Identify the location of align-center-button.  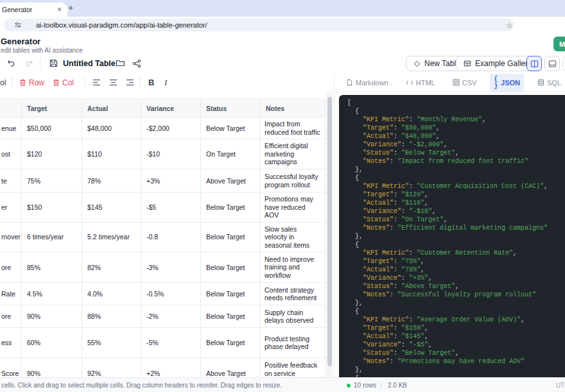
(113, 82).